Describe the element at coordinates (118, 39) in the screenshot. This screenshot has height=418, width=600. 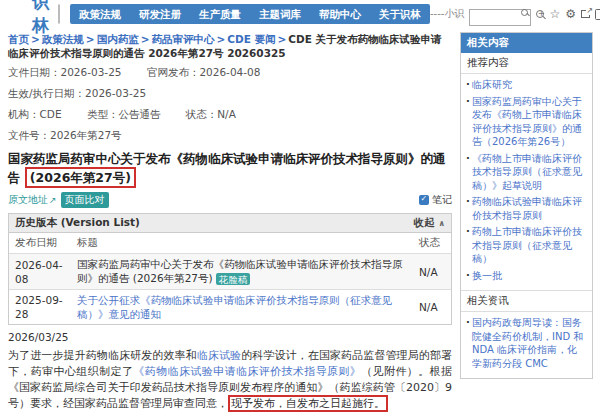
I see `breadcrumb-domestic: 国内药监` at that location.